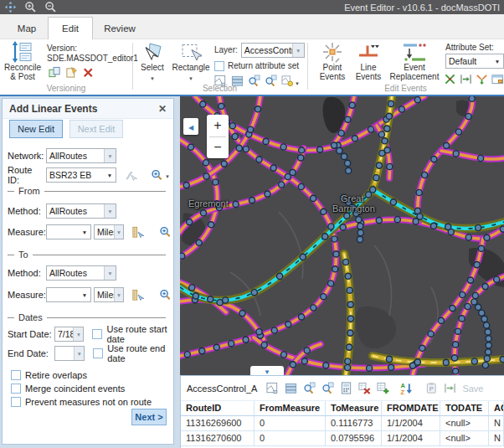 Image resolution: width=504 pixels, height=448 pixels. What do you see at coordinates (16, 375) in the screenshot?
I see `retire-overlaps-checkbox` at bounding box center [16, 375].